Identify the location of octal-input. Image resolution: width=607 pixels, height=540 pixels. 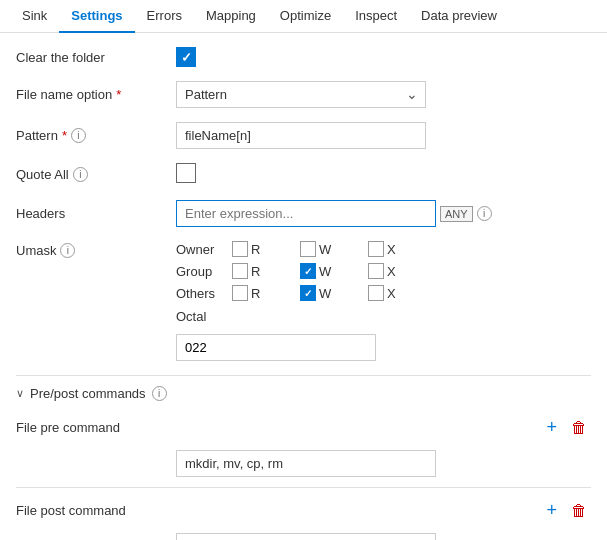
(276, 348).